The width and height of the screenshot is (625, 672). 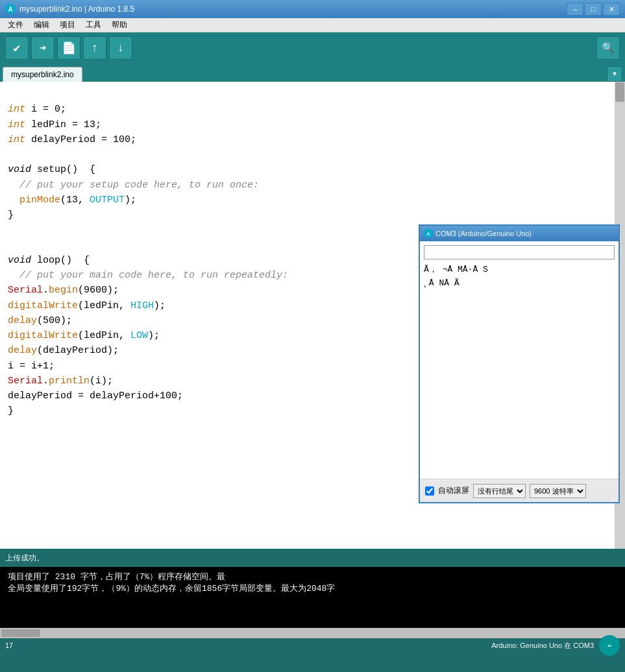 I want to click on menu-help: 帮助, so click(x=119, y=25).